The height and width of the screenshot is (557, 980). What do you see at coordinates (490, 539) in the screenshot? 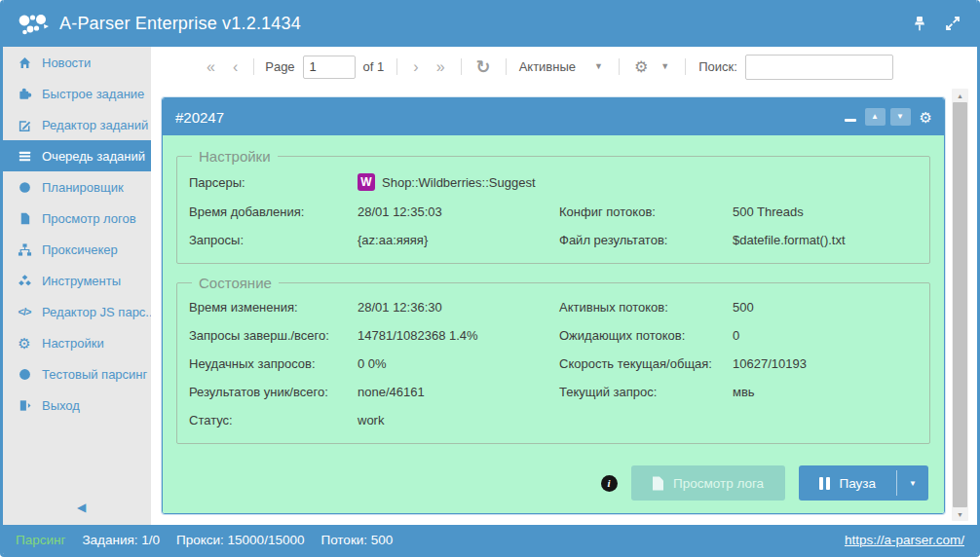
I see `statusbar: Парсинг Задания: 1/0 Прокси: 15000/15000…` at bounding box center [490, 539].